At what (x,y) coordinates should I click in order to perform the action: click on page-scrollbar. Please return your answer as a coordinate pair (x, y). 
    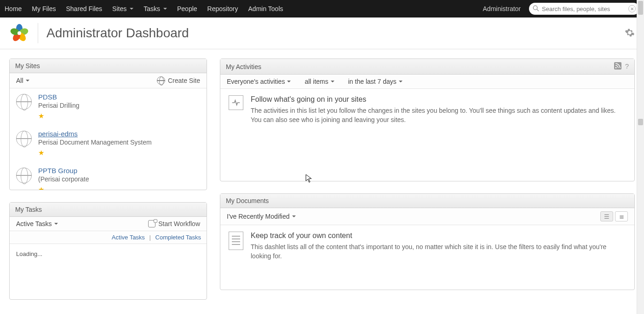
    Looking at the image, I should click on (640, 157).